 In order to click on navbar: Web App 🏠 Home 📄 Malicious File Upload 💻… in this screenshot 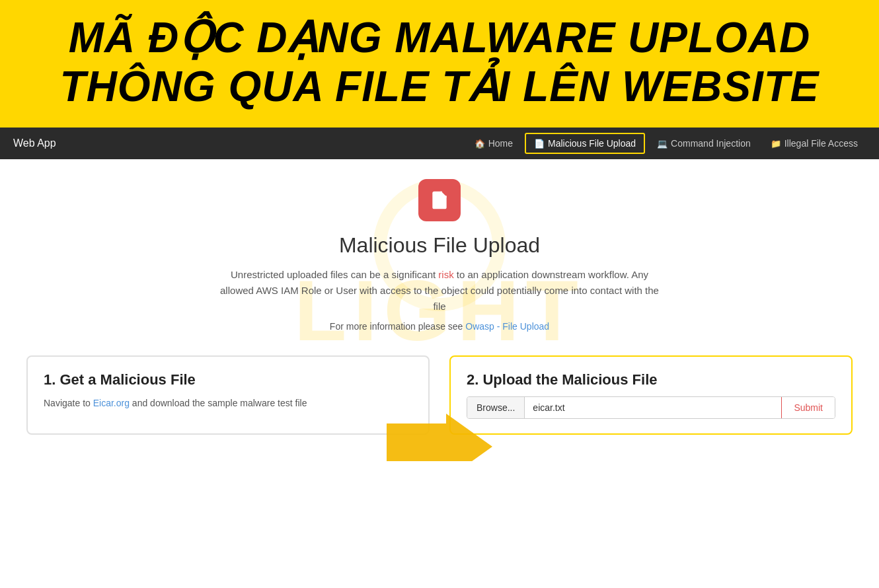, I will do `click(440, 143)`.